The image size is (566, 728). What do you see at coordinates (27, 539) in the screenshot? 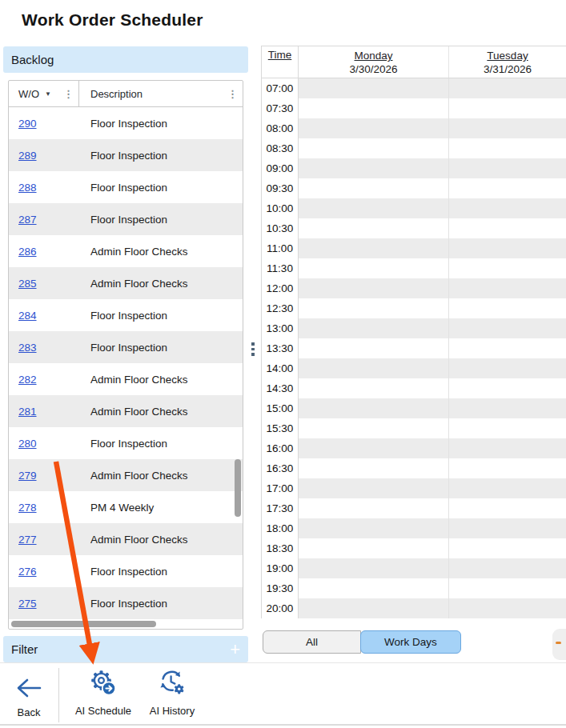
I see `wo-link: 277` at bounding box center [27, 539].